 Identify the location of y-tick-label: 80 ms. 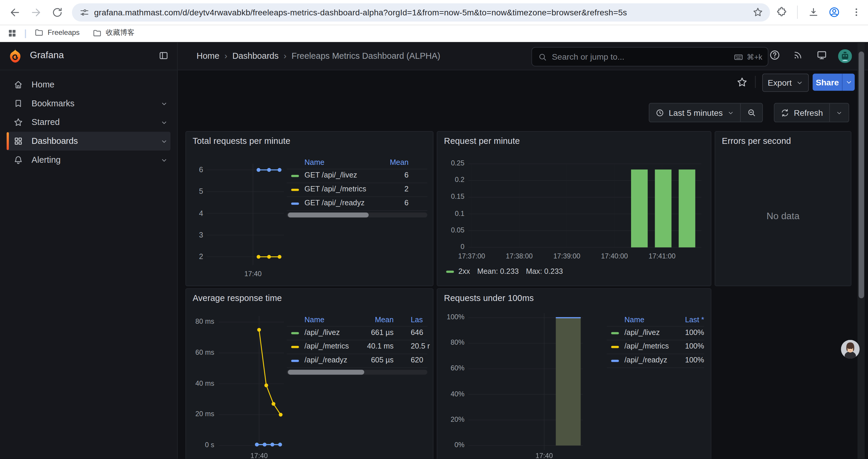
(200, 322).